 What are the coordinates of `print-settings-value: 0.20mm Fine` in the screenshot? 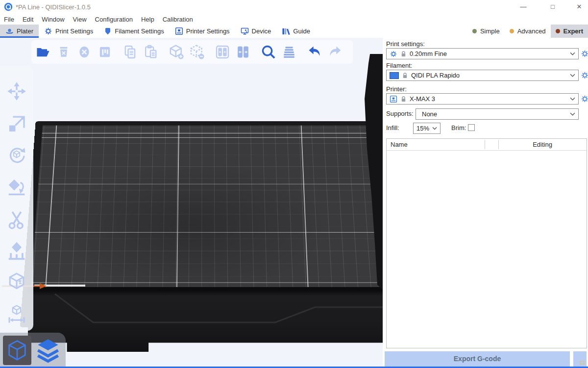 It's located at (428, 54).